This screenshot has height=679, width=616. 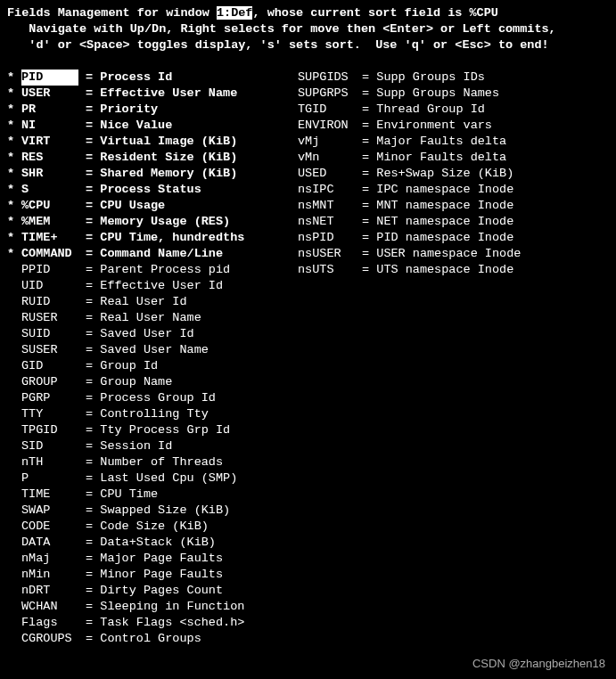 What do you see at coordinates (141, 462) in the screenshot?
I see `field-row: nTH = Number of Threads` at bounding box center [141, 462].